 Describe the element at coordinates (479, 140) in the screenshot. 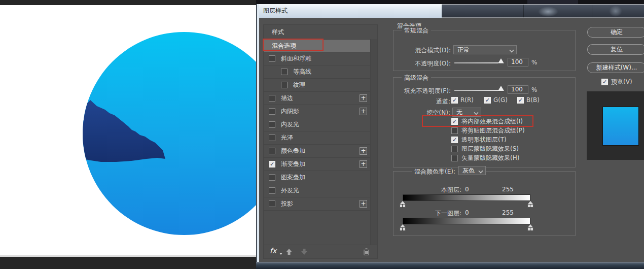

I see `advanced-option: ✓透明形状图层(T)` at that location.